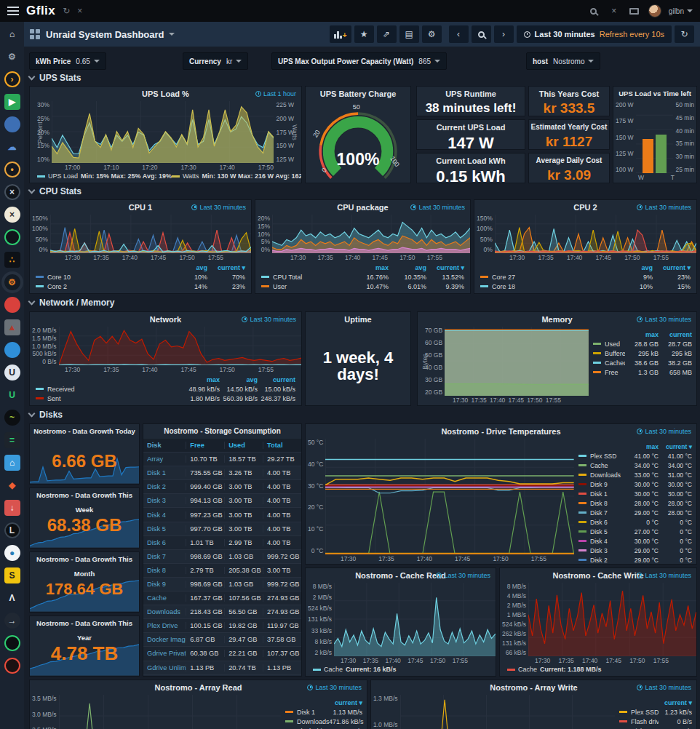 This screenshot has height=729, width=700. Describe the element at coordinates (504, 34) in the screenshot. I see `time-forward-button: ›` at that location.